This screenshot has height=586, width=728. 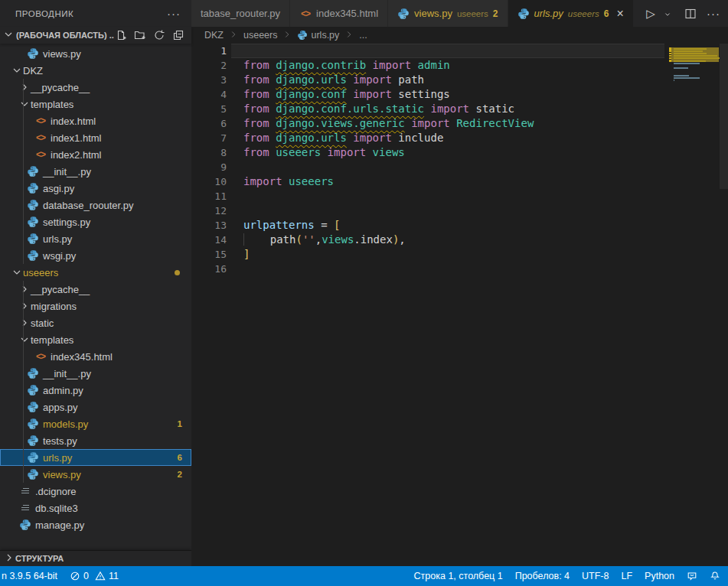 What do you see at coordinates (67, 171) in the screenshot?
I see `tree-item-label: __init__.py` at bounding box center [67, 171].